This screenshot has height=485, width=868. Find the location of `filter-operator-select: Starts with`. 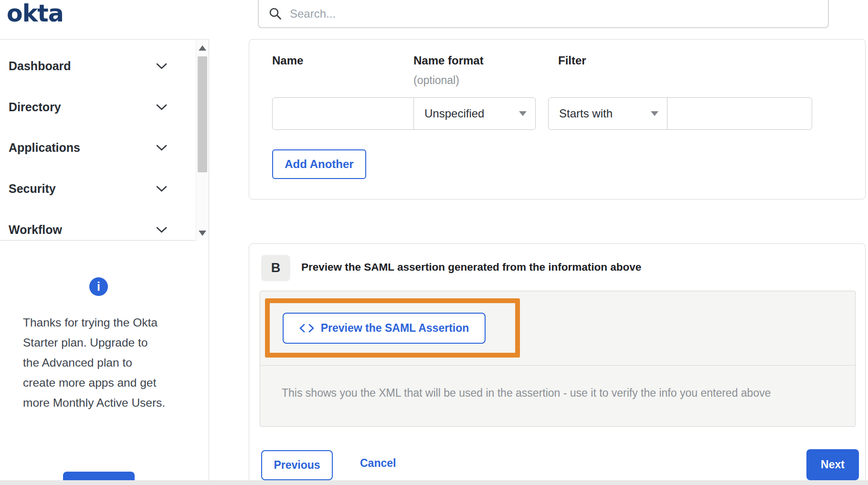

filter-operator-select: Starts with is located at coordinates (608, 114).